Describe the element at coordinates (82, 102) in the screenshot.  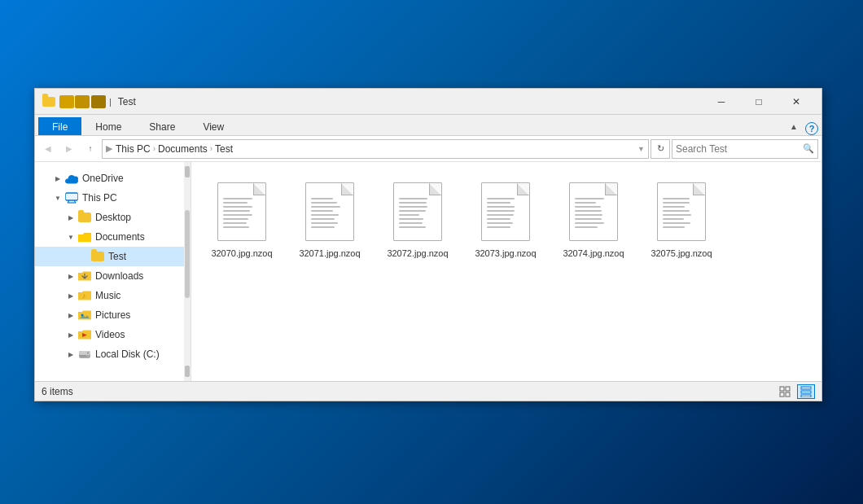
I see `undo-btn` at that location.